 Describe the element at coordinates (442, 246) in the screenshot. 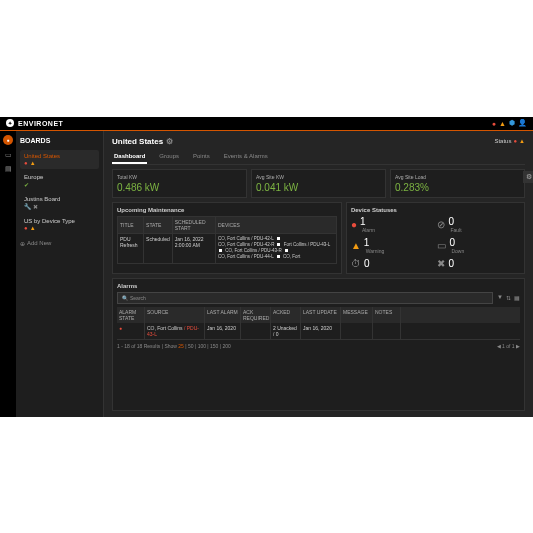

I see `down-icon: ▭` at that location.